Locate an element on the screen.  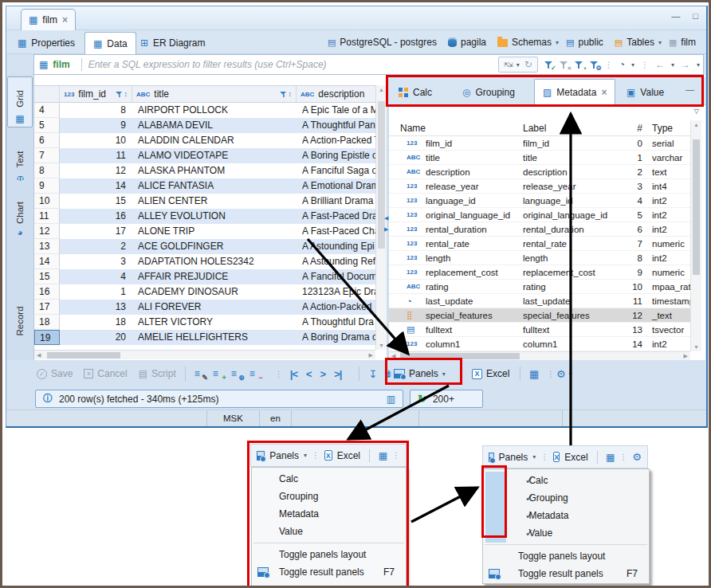
table-row: 17 13 ALI FOREVER A Action-Packed is located at coordinates (205, 308).